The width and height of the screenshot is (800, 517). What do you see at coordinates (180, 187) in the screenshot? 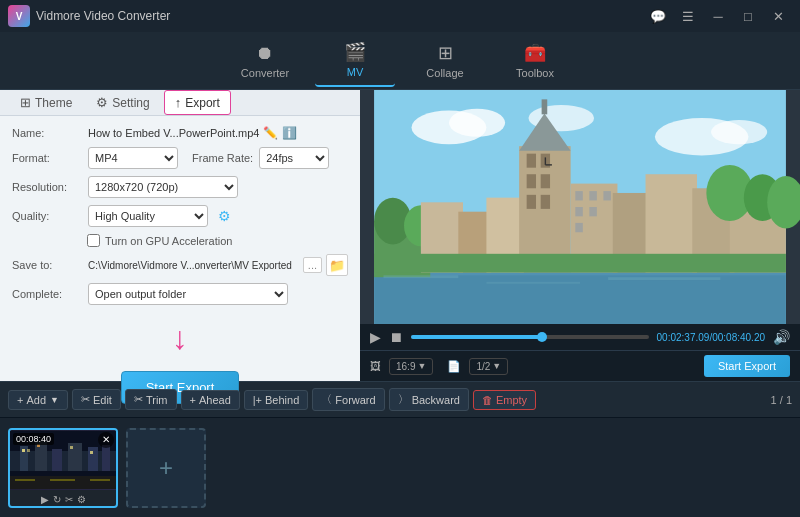
I see `resolution-row: Resolution: 1280x720 (720p)1920x1080 (10…` at bounding box center [180, 187].